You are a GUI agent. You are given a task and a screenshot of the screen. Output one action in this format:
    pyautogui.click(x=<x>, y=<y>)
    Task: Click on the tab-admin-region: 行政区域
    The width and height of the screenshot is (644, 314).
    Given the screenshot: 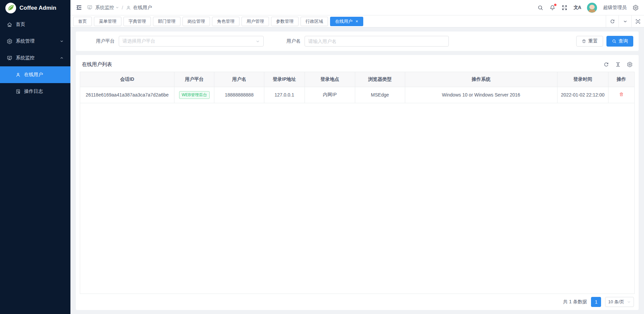 What is the action you would take?
    pyautogui.click(x=314, y=21)
    